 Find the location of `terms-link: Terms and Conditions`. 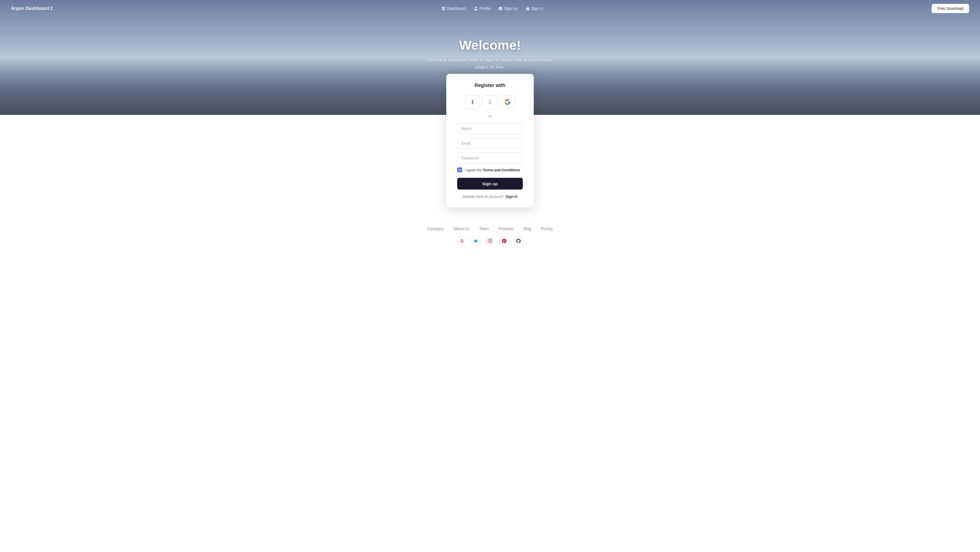

terms-link: Terms and Conditions is located at coordinates (501, 170).